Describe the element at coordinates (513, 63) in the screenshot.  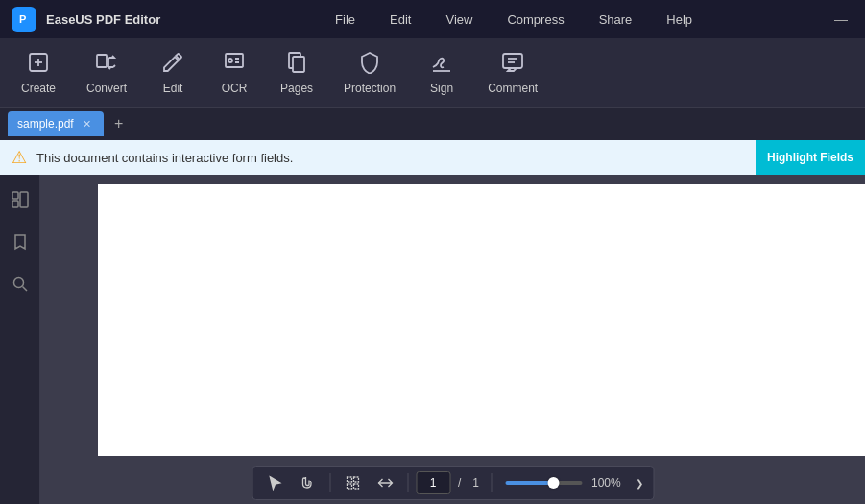
I see `comment-icon` at that location.